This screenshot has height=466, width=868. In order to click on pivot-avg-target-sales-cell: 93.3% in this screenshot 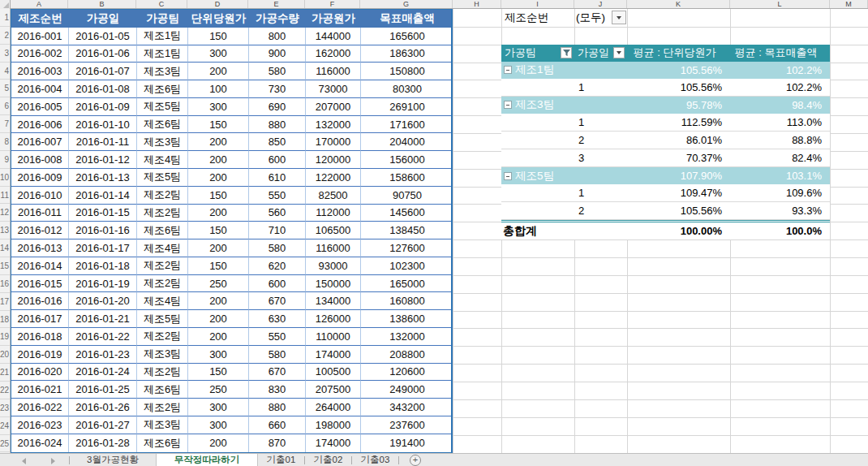, I will do `click(780, 211)`.